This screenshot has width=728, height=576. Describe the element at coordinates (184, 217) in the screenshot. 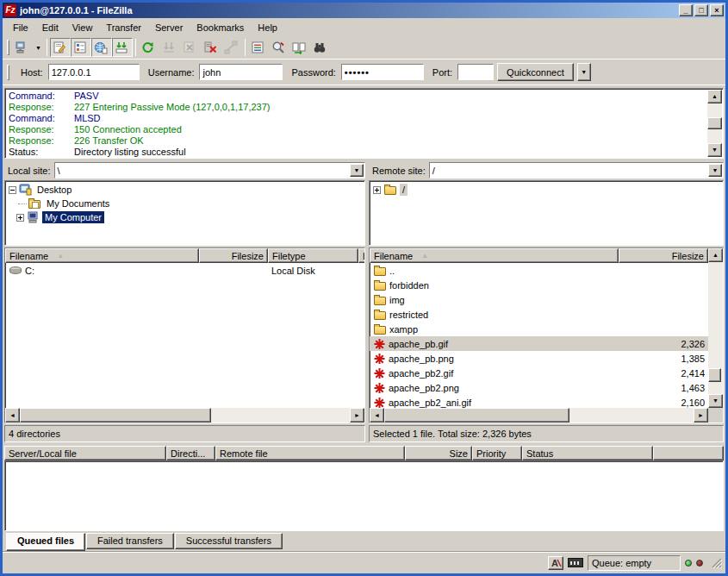

I see `tree-item-my-computer: My Computer` at that location.